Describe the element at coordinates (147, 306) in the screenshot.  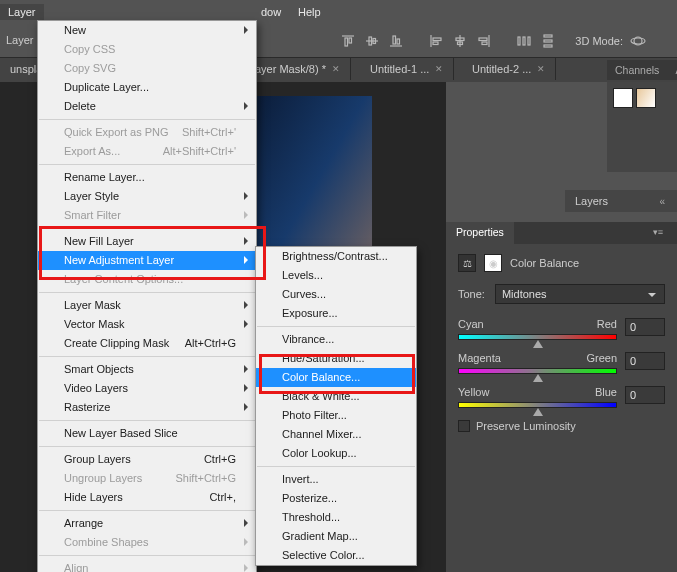
I see `menu-layer-mask: Layer Mask` at that location.